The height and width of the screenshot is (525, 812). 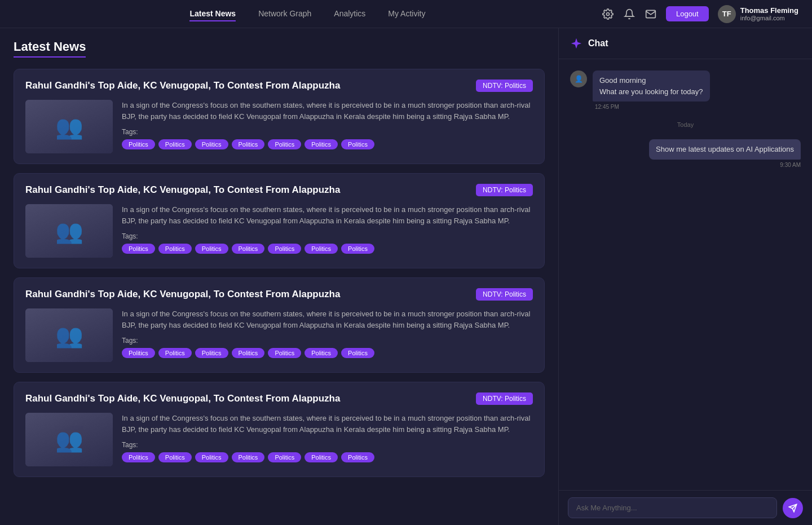 I want to click on user-info: TF Thomas Fleming info@gmail.com, so click(x=758, y=14).